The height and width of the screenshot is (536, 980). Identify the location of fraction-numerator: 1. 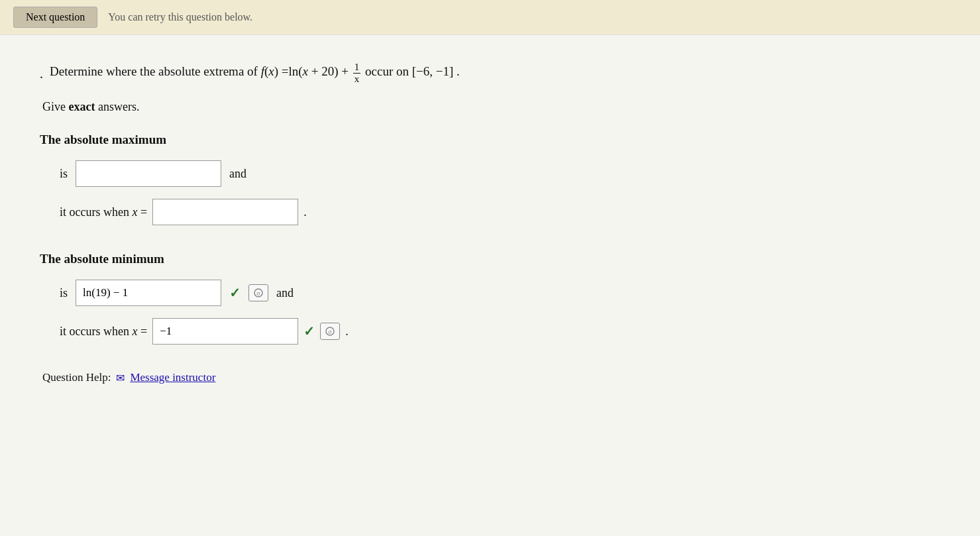
(357, 68).